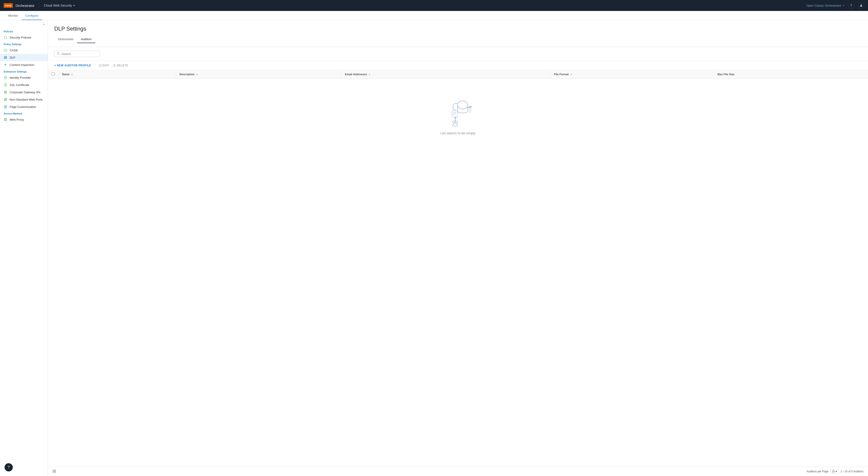 The height and width of the screenshot is (476, 868). I want to click on footer-toggle-icon, so click(55, 472).